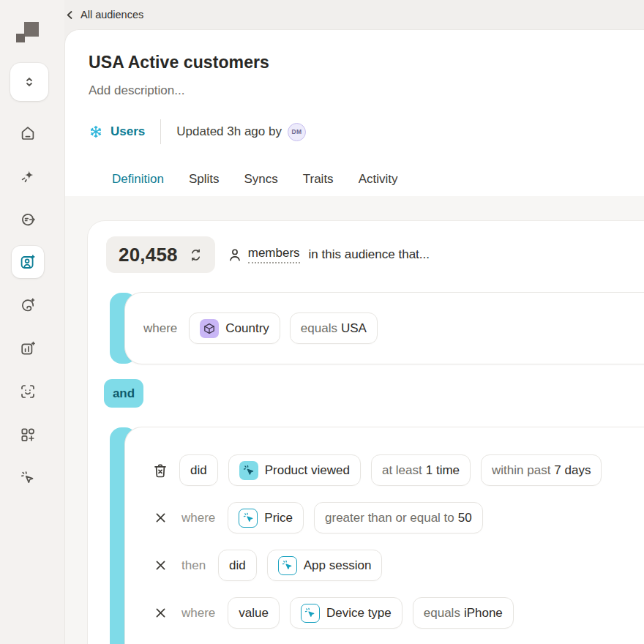 This screenshot has width=644, height=644. I want to click on cursor-sparkle-icon, so click(28, 478).